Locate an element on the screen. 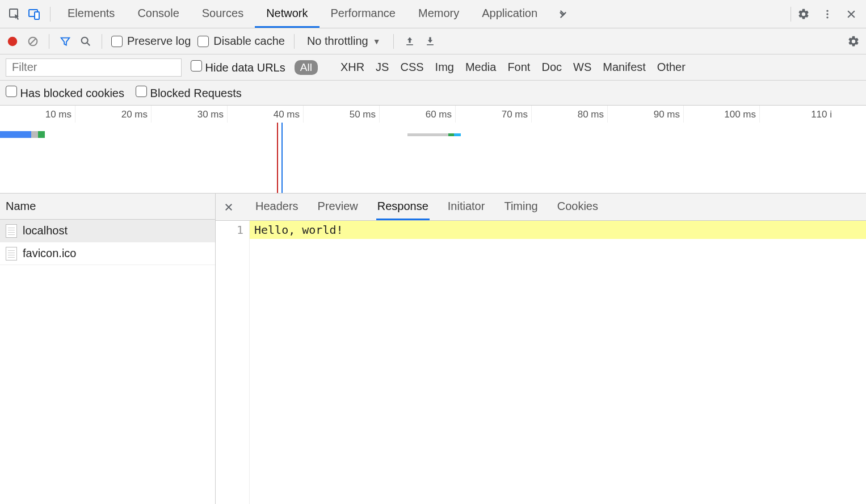  hide-data-urls-label: Hide data URLs is located at coordinates (245, 68).